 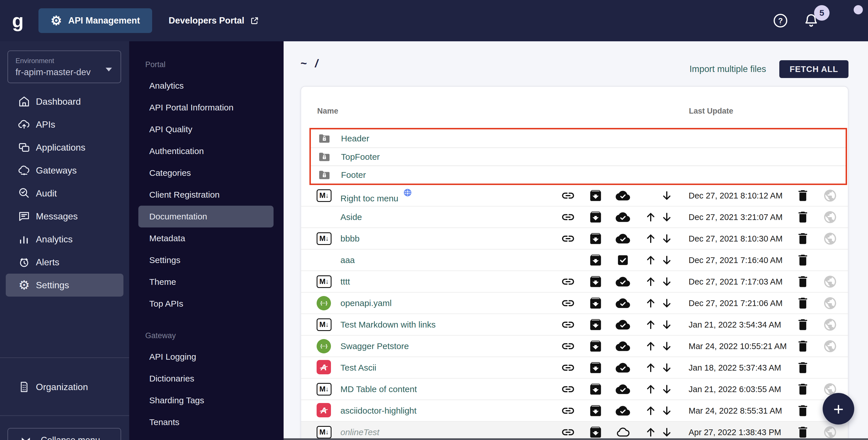 I want to click on row-name-link: Aside, so click(x=351, y=217).